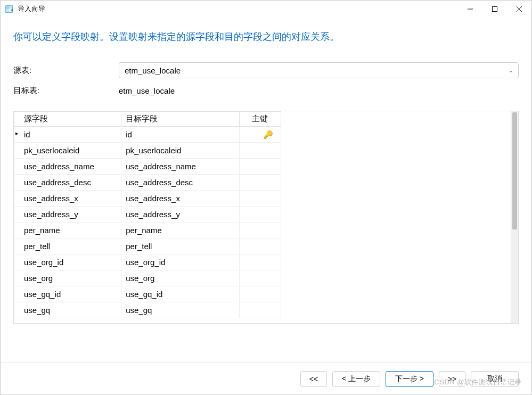  Describe the element at coordinates (148, 199) in the screenshot. I see `table-row: use_address_xuse_address_x` at that location.